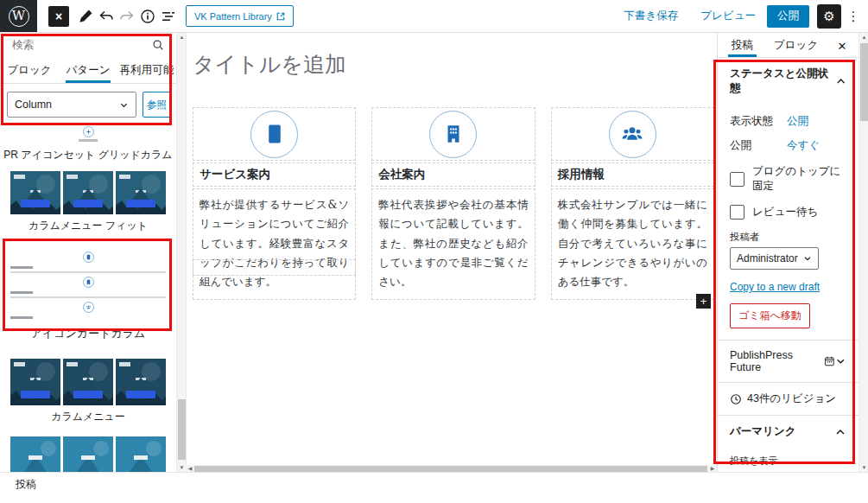 The height and width of the screenshot is (503, 868). I want to click on author-label: 投稿者, so click(789, 237).